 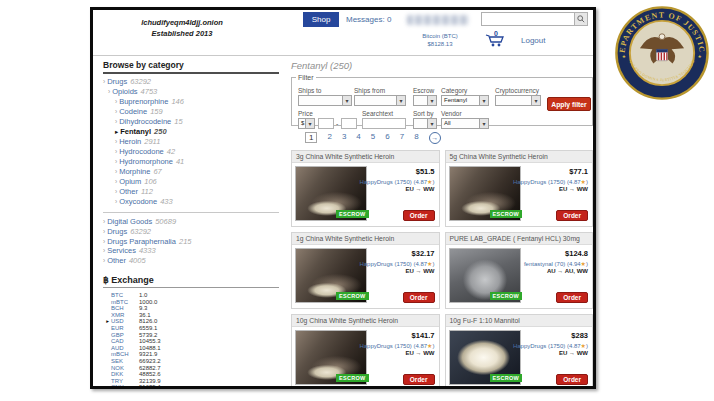 What do you see at coordinates (387, 138) in the screenshot?
I see `page-number-link: 6` at bounding box center [387, 138].